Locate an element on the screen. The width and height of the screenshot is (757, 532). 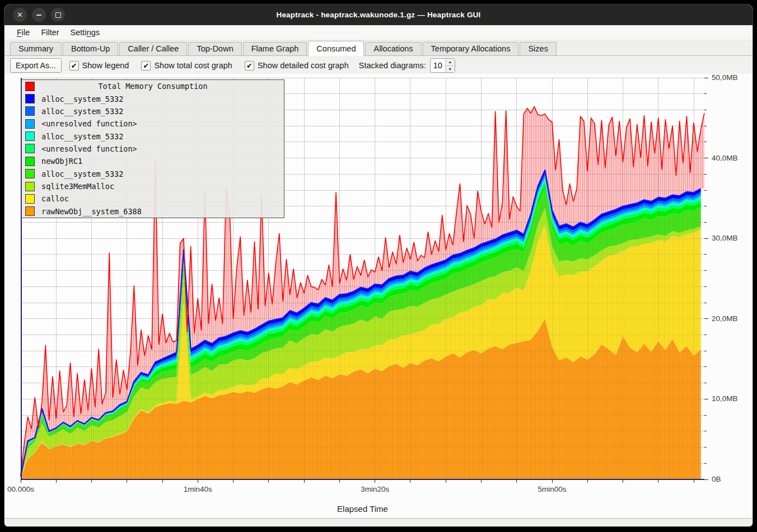
chart-legend: Total Memory Consumptionalloc__system_53… is located at coordinates (153, 149).